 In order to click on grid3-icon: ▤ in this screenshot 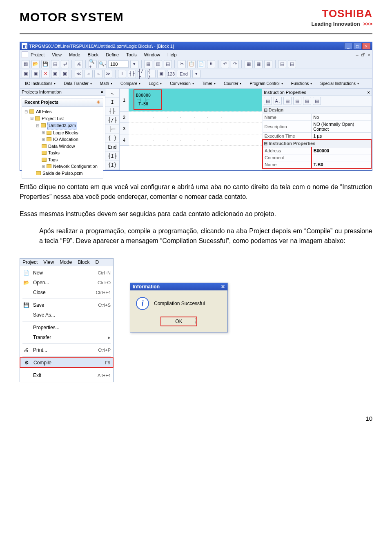, I will do `click(168, 64)`.